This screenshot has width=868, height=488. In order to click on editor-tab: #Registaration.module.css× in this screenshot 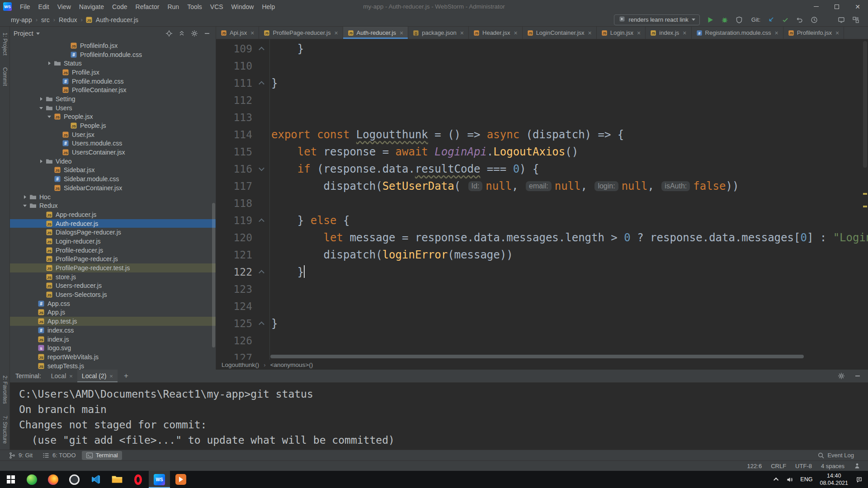, I will do `click(738, 33)`.